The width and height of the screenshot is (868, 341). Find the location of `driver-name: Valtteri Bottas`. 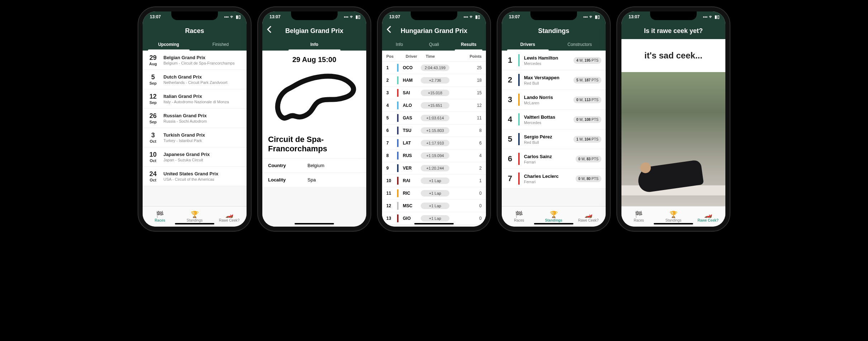

driver-name: Valtteri Bottas is located at coordinates (540, 117).